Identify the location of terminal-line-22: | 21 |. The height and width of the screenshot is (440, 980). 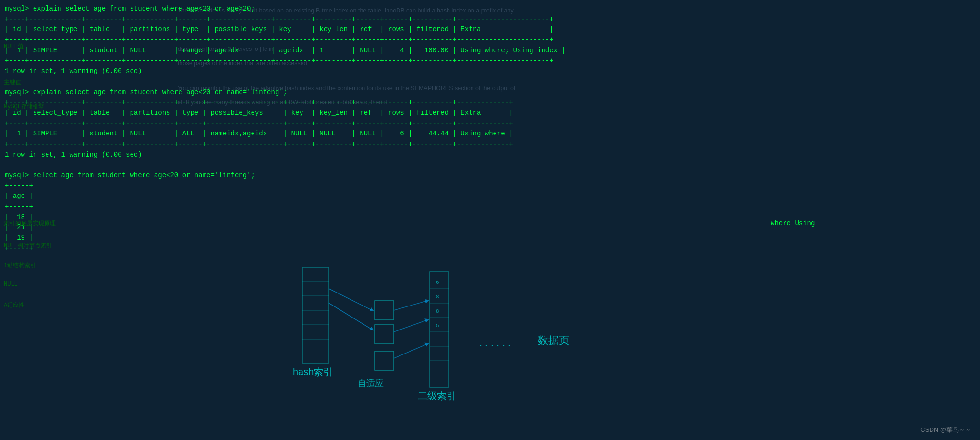
(490, 228).